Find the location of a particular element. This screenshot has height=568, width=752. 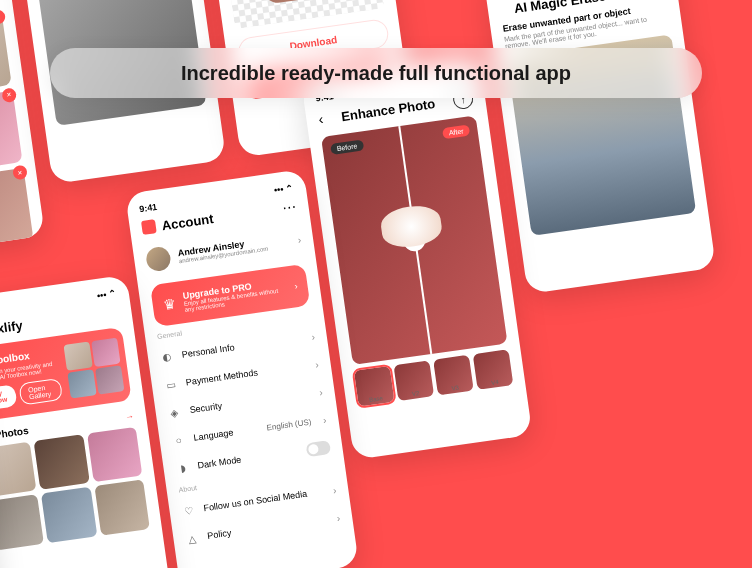

toolbox-card: AI Toolbox Unleash your creativity and t… is located at coordinates (66, 374).